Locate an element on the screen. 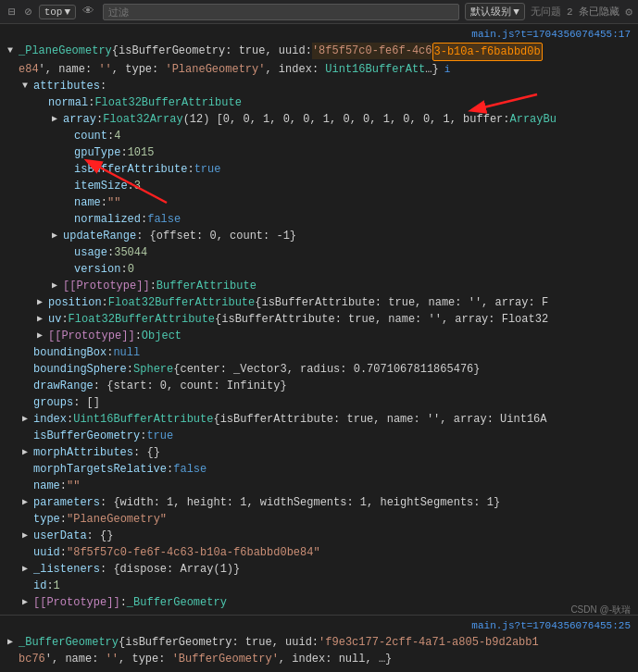  index-line: index : Uint16BufferAttribute {isBufferA… is located at coordinates (319, 419).